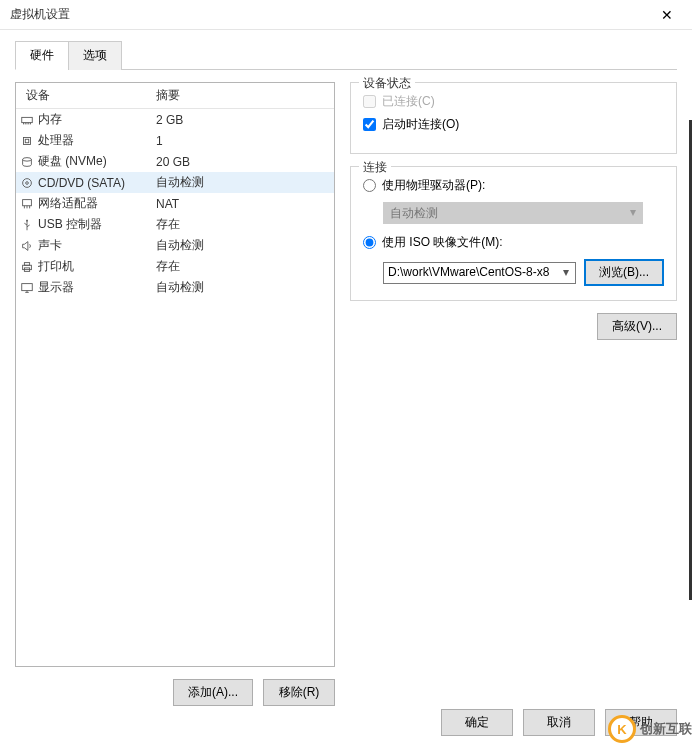 The width and height of the screenshot is (692, 748). I want to click on printer-icon, so click(27, 267).